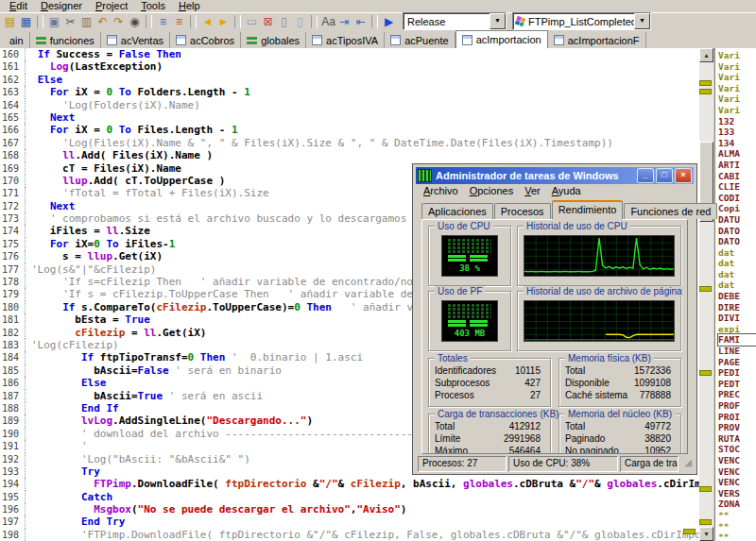 Image resolution: width=756 pixels, height=541 pixels. Describe the element at coordinates (737, 132) in the screenshot. I see `panel-item: 133` at that location.